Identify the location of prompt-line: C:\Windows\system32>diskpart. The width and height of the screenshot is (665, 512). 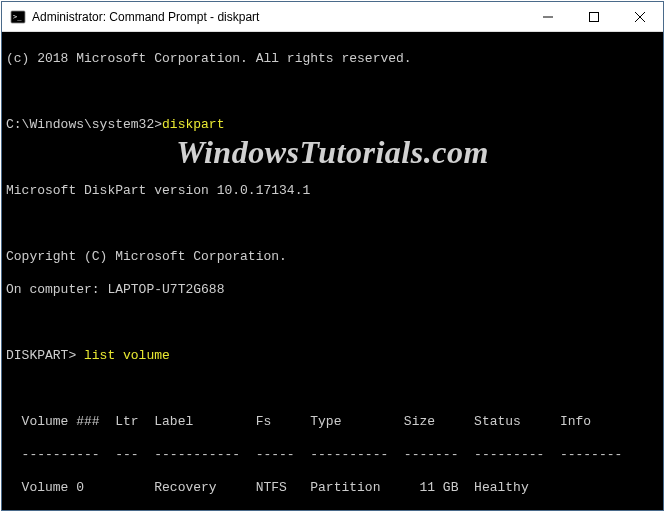
(332, 126).